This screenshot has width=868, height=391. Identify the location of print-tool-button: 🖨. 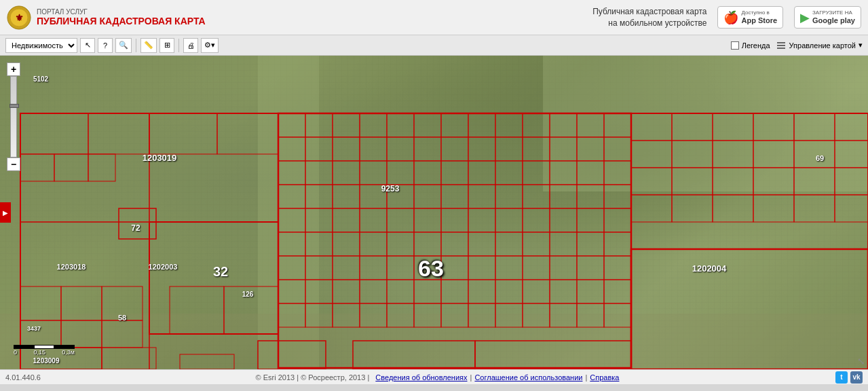
(191, 45).